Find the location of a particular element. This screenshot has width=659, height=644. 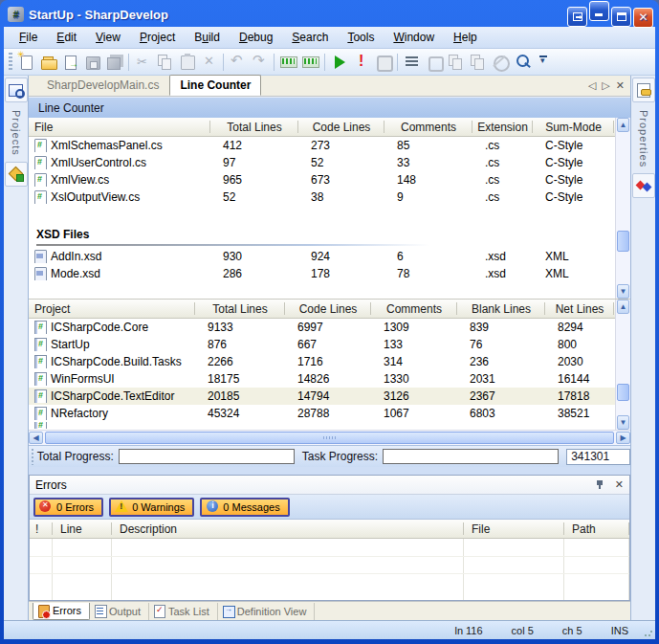

rebuild-button is located at coordinates (310, 62).